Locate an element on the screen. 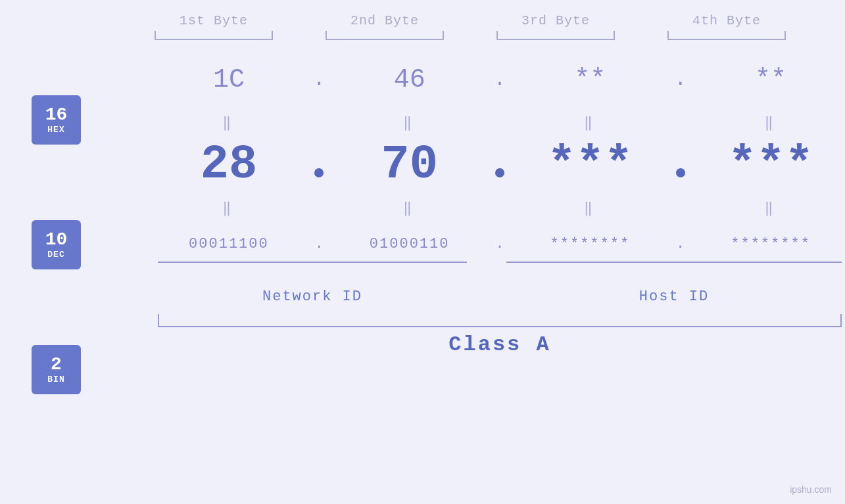 The height and width of the screenshot is (504, 845). class-label: Class A is located at coordinates (500, 344).